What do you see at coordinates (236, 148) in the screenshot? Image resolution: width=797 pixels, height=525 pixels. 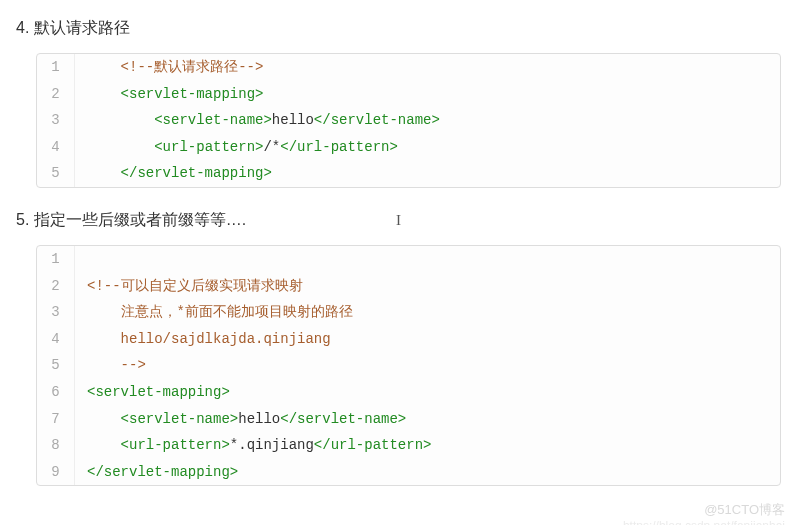 I see `code-content: <url-pattern>/*</url-pattern>` at bounding box center [236, 148].